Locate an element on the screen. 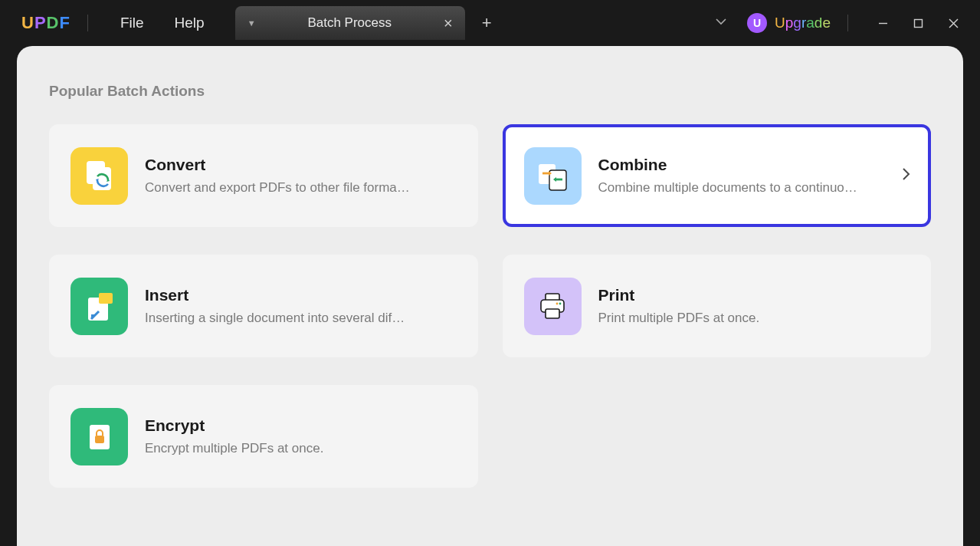 The height and width of the screenshot is (546, 980). card-convert: Convert Convert and export PDFs to other… is located at coordinates (264, 176).